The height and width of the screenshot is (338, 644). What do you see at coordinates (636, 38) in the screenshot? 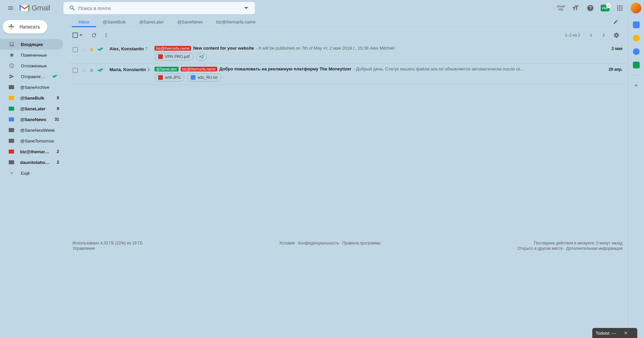
I see `keep-addon` at bounding box center [636, 38].